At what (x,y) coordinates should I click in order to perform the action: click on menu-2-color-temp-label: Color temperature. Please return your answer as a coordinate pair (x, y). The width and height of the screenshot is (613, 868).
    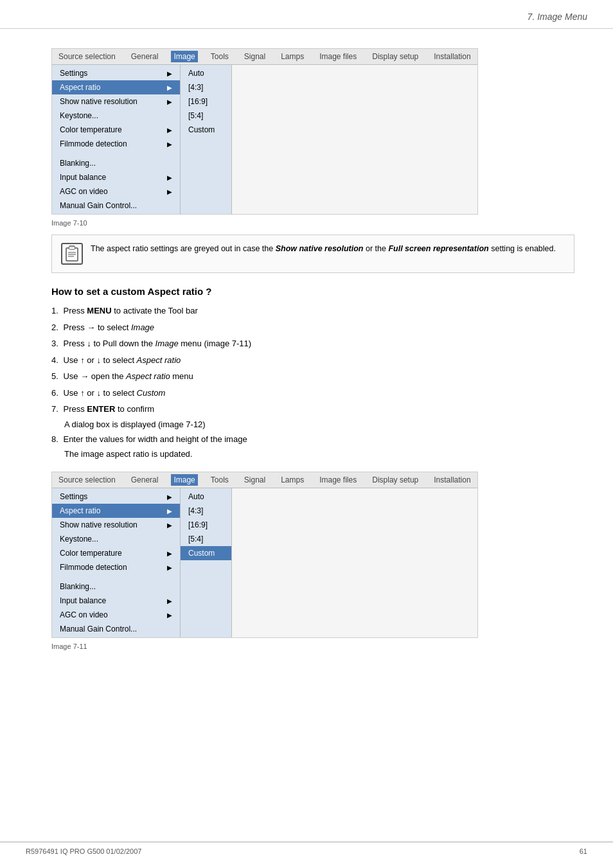
    Looking at the image, I should click on (91, 553).